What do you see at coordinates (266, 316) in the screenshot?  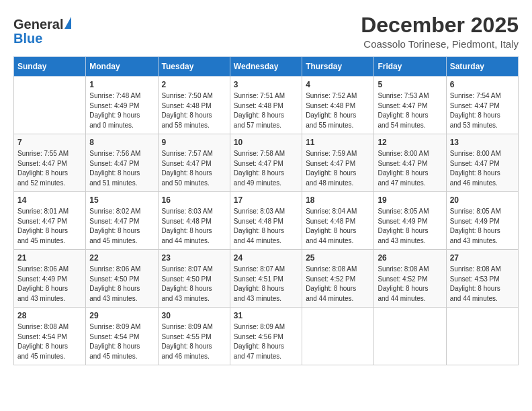 I see `day-number: 31` at bounding box center [266, 316].